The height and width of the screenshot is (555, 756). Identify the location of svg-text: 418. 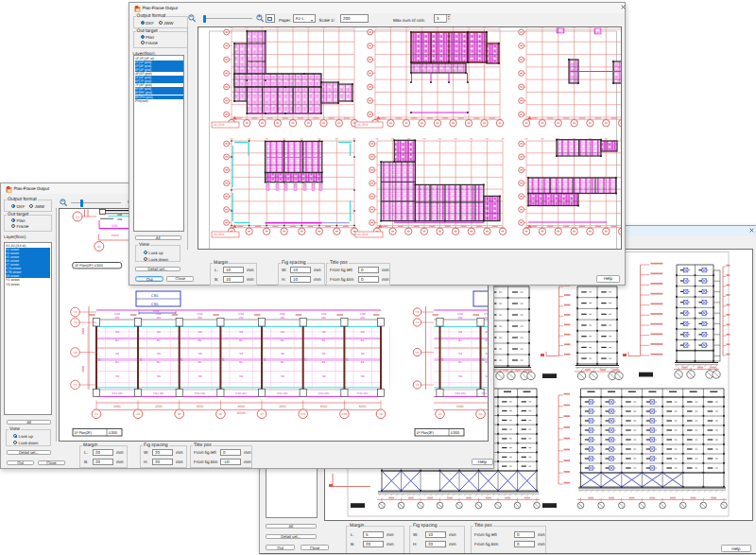
(119, 219).